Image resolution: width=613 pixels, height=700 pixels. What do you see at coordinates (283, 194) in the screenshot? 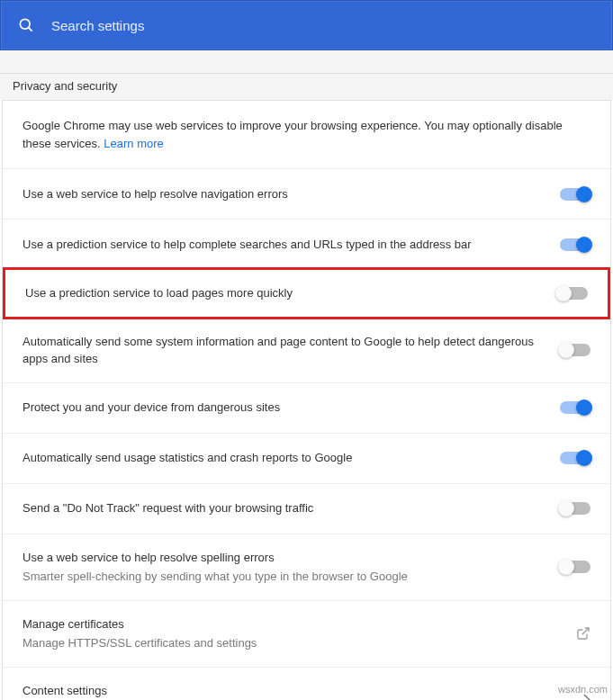
I see `setting-label: Use a web service to help resolve naviga…` at bounding box center [283, 194].